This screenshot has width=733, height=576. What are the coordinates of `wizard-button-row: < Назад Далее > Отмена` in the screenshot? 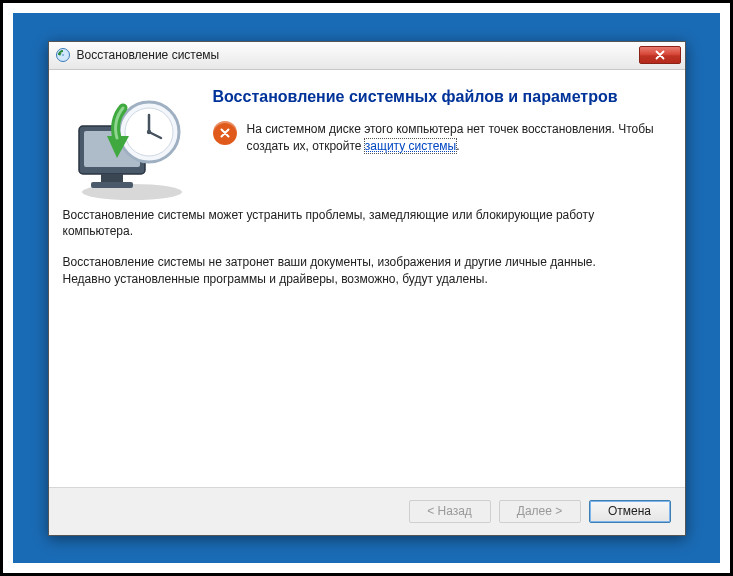 It's located at (367, 511).